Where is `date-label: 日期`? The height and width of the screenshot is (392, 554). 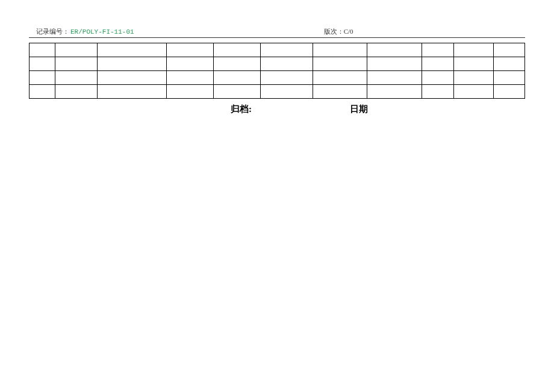 date-label: 日期 is located at coordinates (359, 110).